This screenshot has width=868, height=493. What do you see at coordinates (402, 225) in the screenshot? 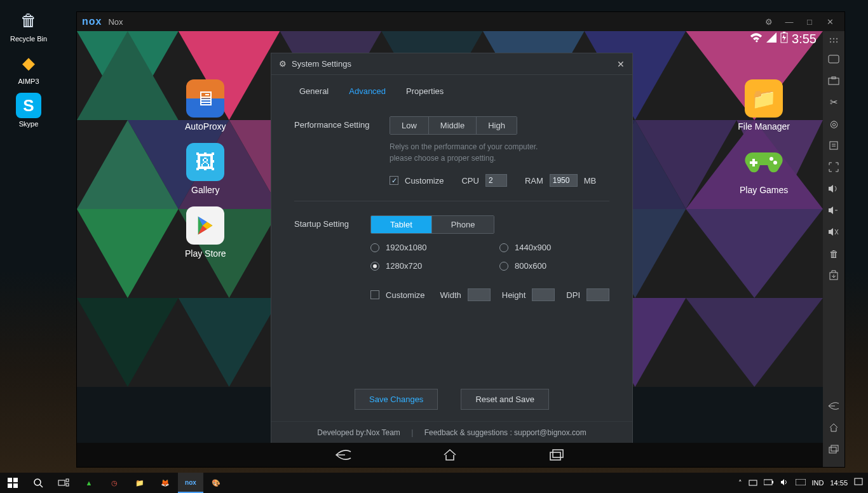
I see `startup-tablet: Tablet` at bounding box center [402, 225].